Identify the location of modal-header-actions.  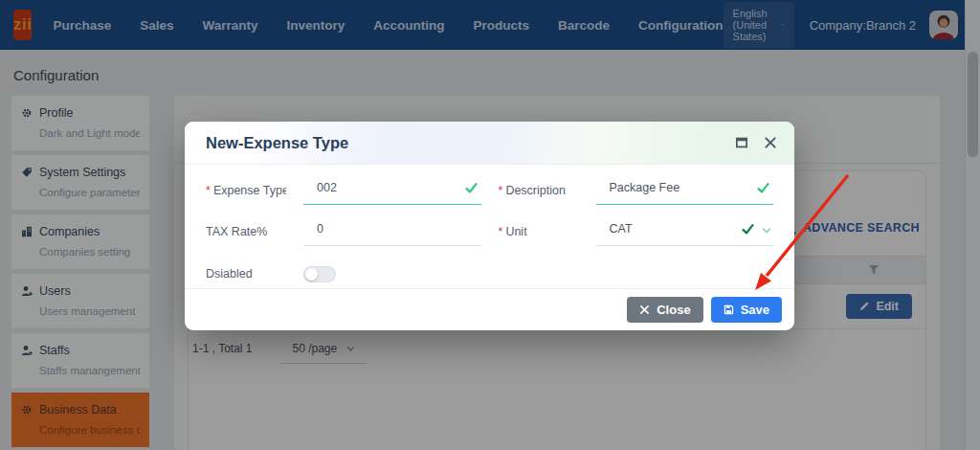
(756, 143).